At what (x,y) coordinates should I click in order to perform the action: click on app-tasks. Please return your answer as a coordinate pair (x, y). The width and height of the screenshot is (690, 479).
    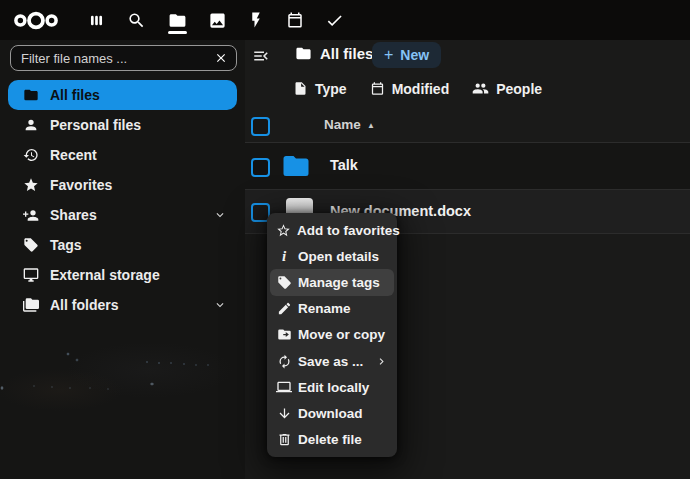
    Looking at the image, I should click on (334, 20).